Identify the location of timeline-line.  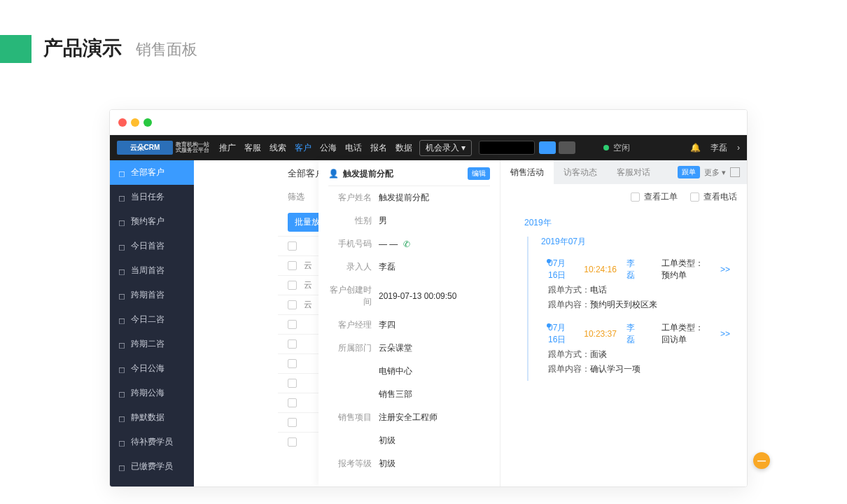
(528, 309).